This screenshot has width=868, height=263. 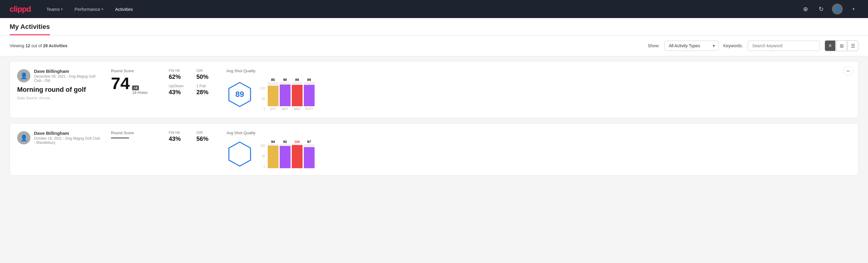 I want to click on shot-quality-label-2: Avg Shot Quality, so click(x=538, y=133).